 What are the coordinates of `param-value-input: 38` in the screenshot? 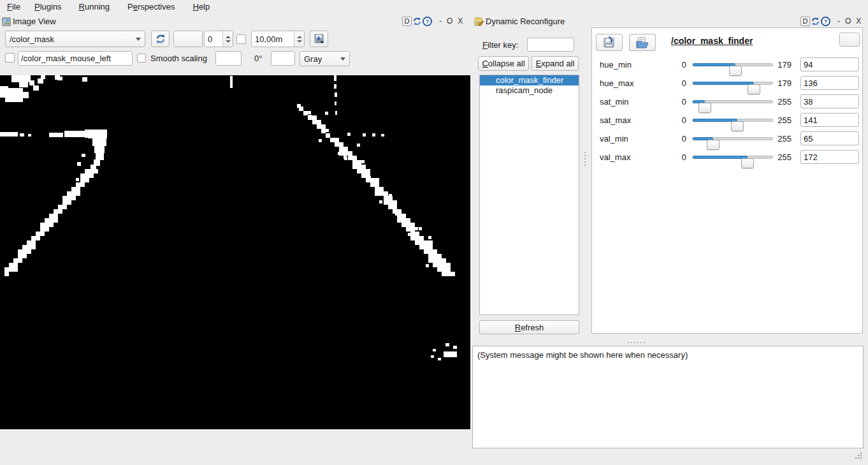 It's located at (830, 101).